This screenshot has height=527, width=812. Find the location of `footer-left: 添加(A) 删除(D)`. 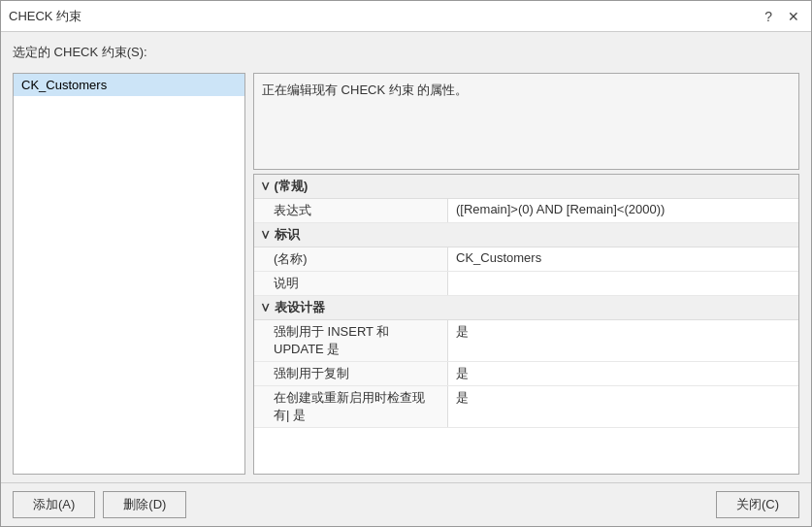

footer-left: 添加(A) 删除(D) is located at coordinates (99, 505).